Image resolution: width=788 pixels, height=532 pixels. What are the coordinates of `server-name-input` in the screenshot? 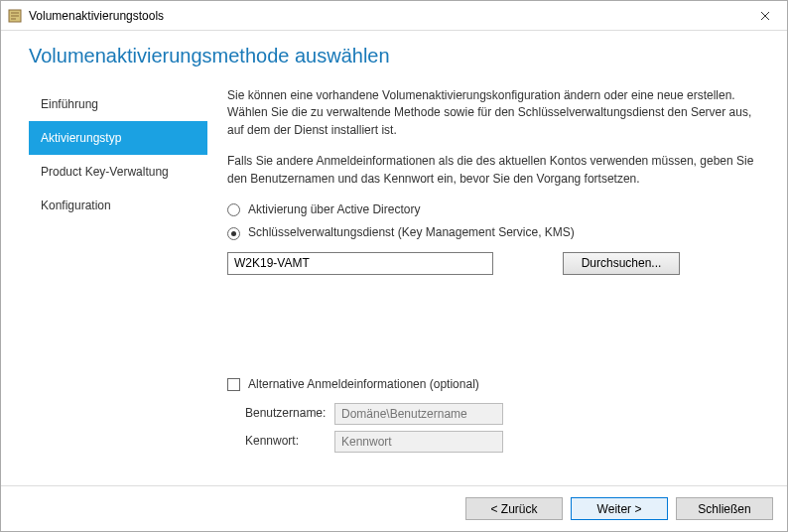 It's located at (360, 264).